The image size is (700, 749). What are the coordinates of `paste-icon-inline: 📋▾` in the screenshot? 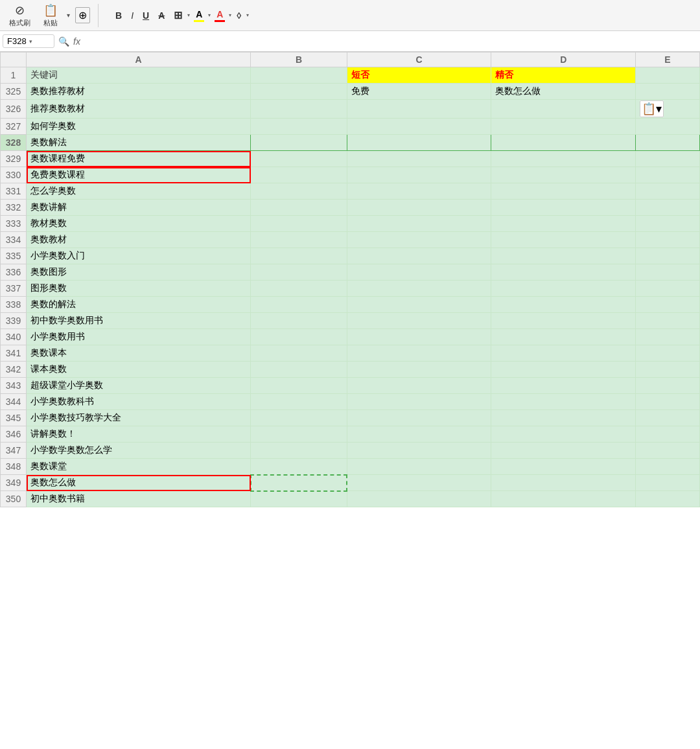 It's located at (652, 109).